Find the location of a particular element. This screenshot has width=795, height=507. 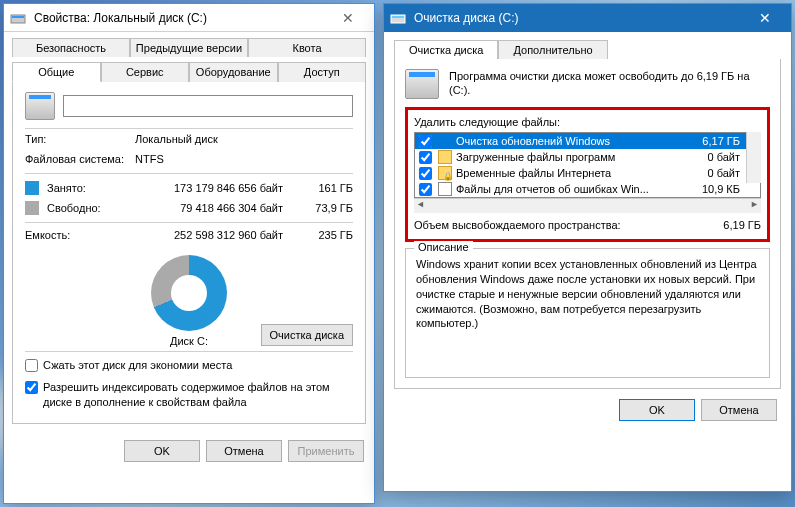

scroll-right-icon: ► is located at coordinates (754, 206).